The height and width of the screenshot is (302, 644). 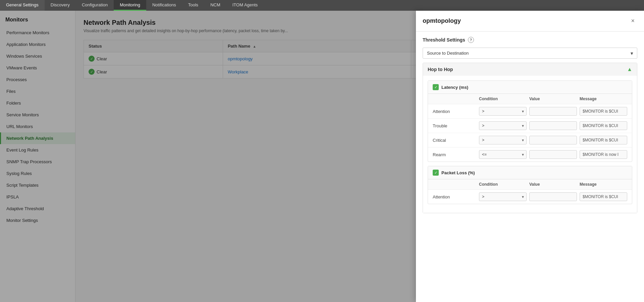 What do you see at coordinates (164, 5) in the screenshot?
I see `nav-notifications: Notifications` at bounding box center [164, 5].